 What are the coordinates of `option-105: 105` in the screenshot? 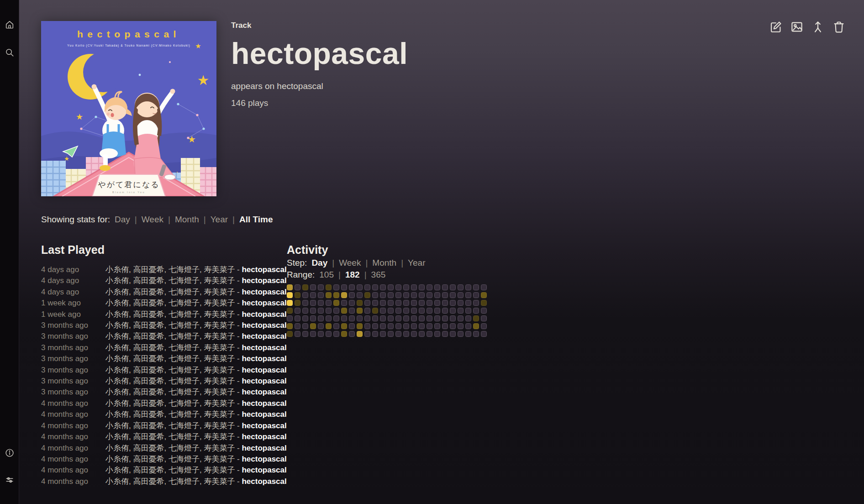 It's located at (327, 275).